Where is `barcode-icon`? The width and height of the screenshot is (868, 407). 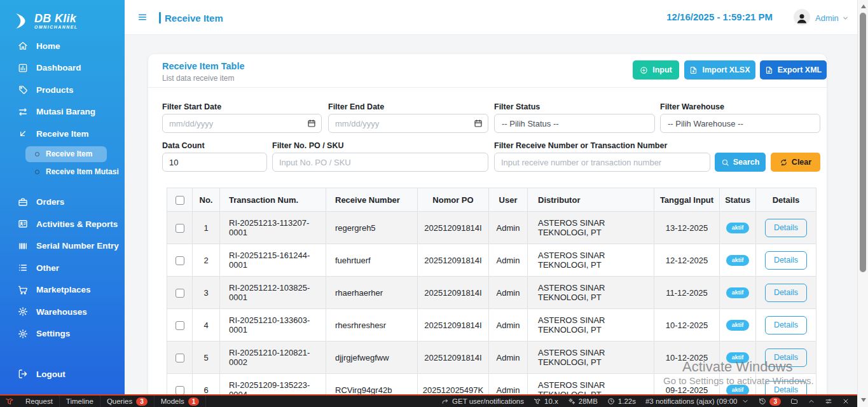 barcode-icon is located at coordinates (23, 246).